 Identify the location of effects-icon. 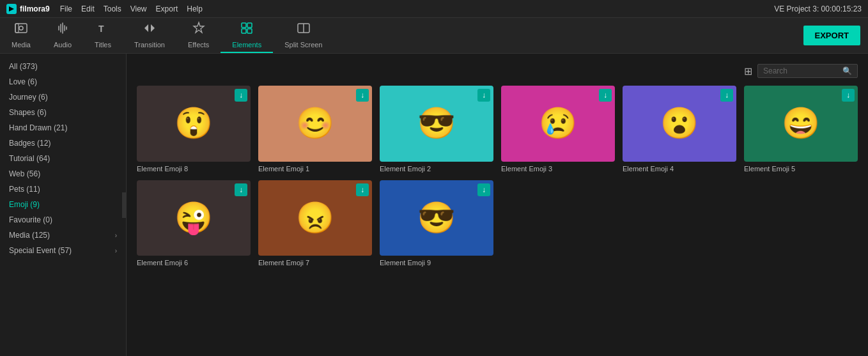
(199, 29).